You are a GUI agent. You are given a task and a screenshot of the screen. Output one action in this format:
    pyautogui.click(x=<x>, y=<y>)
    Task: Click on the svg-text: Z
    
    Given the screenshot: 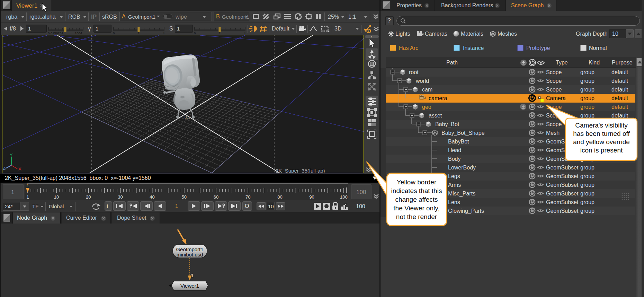 What is the action you would take?
    pyautogui.click(x=4, y=168)
    